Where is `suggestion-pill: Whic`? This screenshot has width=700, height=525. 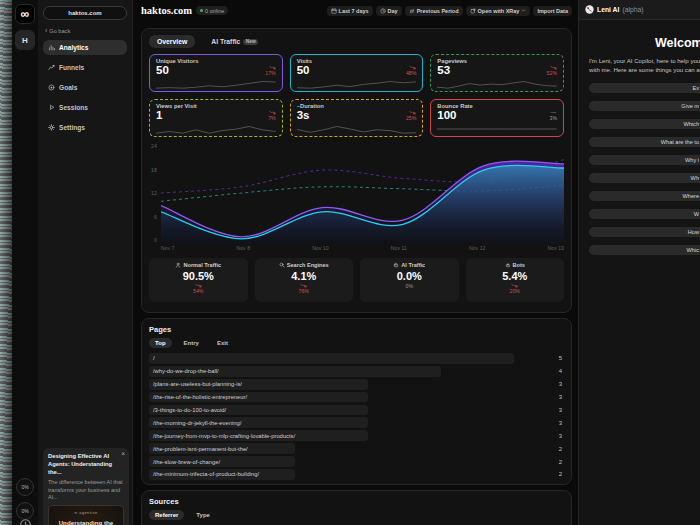
suggestion-pill: Whic is located at coordinates (644, 250).